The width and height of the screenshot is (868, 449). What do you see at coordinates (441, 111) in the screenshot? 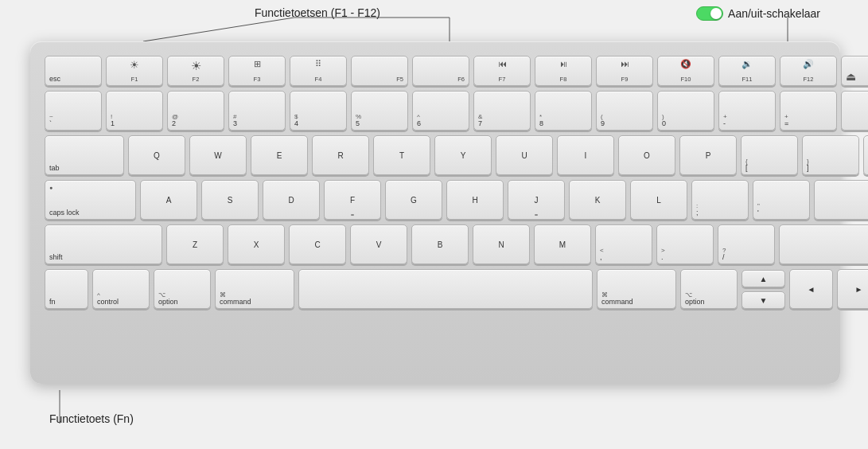
I see `key-6: ^ 6` at bounding box center [441, 111].